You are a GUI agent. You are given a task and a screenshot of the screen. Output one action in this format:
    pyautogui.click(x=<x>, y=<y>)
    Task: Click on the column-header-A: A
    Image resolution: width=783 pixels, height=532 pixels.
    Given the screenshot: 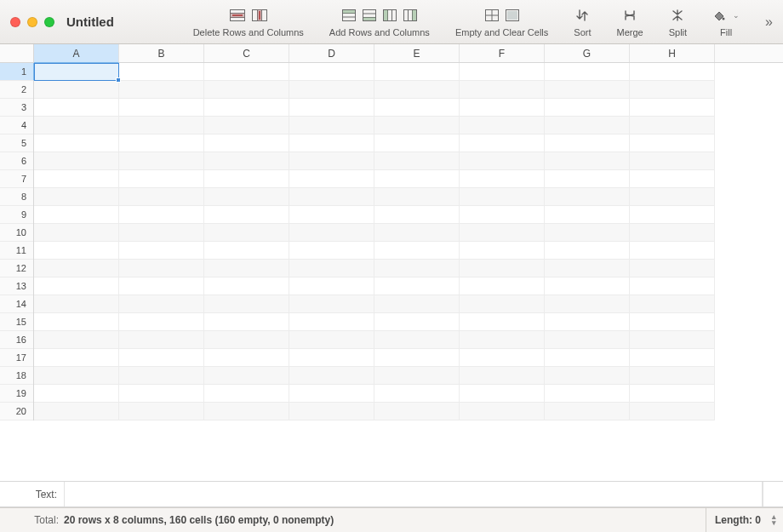 What is the action you would take?
    pyautogui.click(x=77, y=54)
    